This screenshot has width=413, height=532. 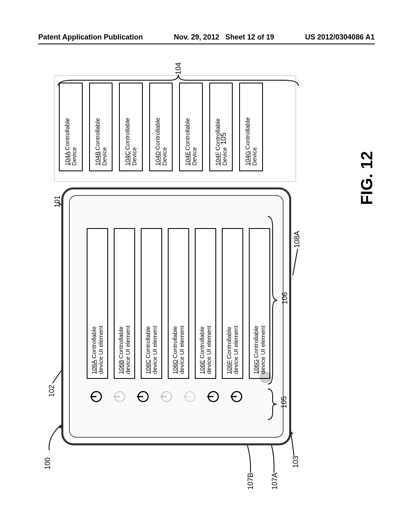 What do you see at coordinates (179, 395) in the screenshot?
I see `power-icon-column` at bounding box center [179, 395].